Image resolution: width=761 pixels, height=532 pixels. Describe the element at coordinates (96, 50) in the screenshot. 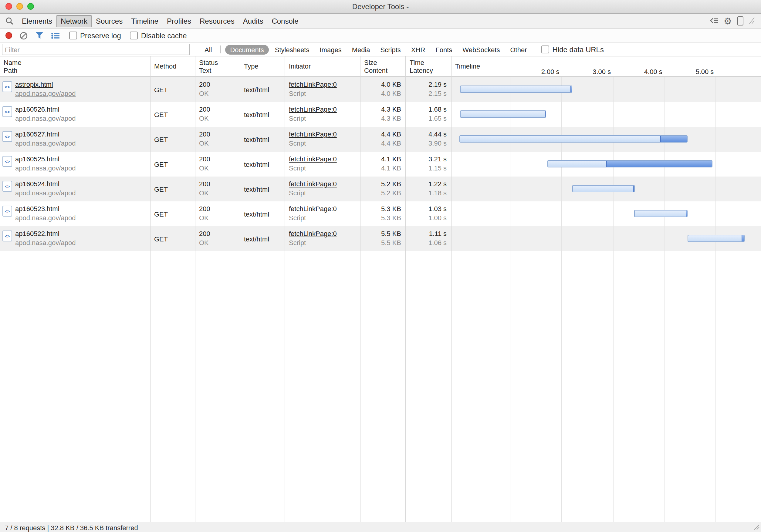

I see `filter-input` at that location.